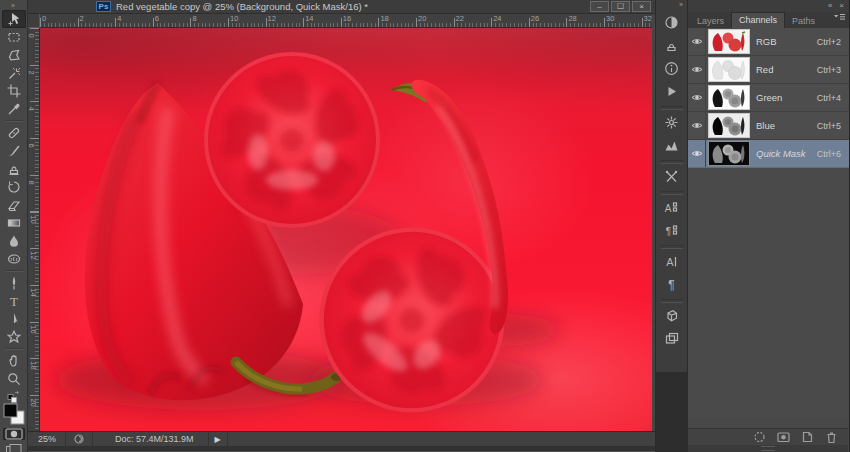 The height and width of the screenshot is (452, 850). I want to click on tab-paths: Paths, so click(804, 21).